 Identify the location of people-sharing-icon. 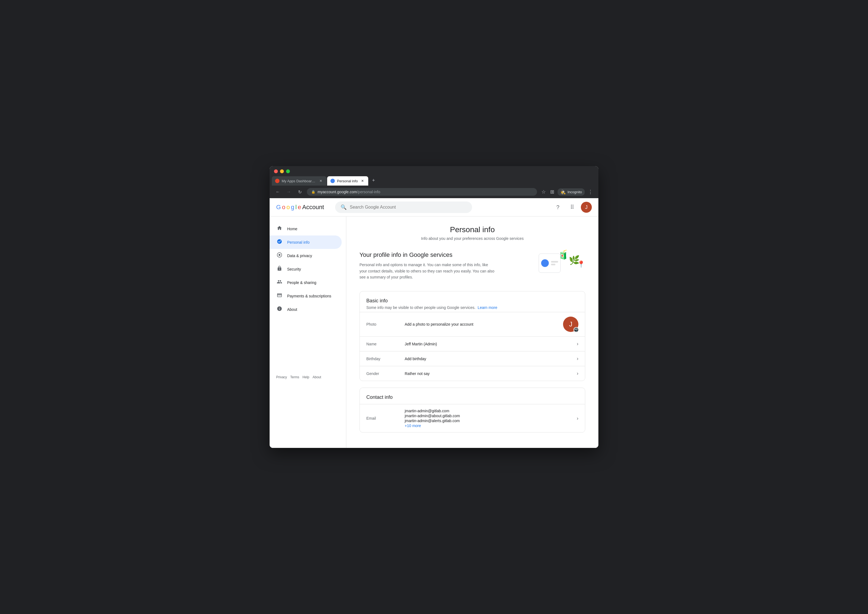
(280, 283).